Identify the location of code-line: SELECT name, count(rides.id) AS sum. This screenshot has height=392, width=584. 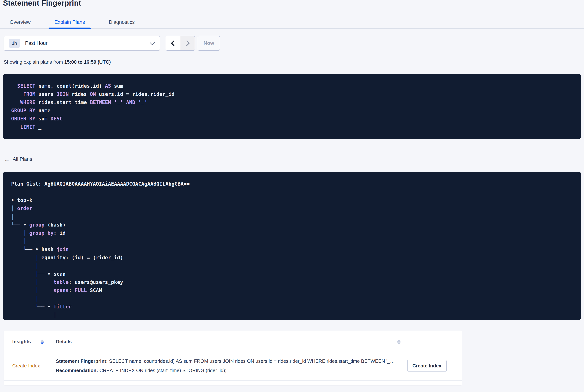
(292, 86).